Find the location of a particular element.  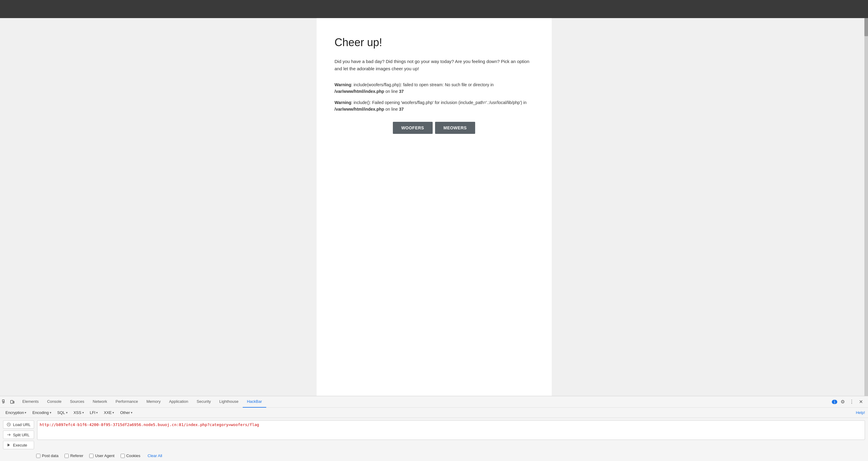

tab-console: Console is located at coordinates (54, 402).